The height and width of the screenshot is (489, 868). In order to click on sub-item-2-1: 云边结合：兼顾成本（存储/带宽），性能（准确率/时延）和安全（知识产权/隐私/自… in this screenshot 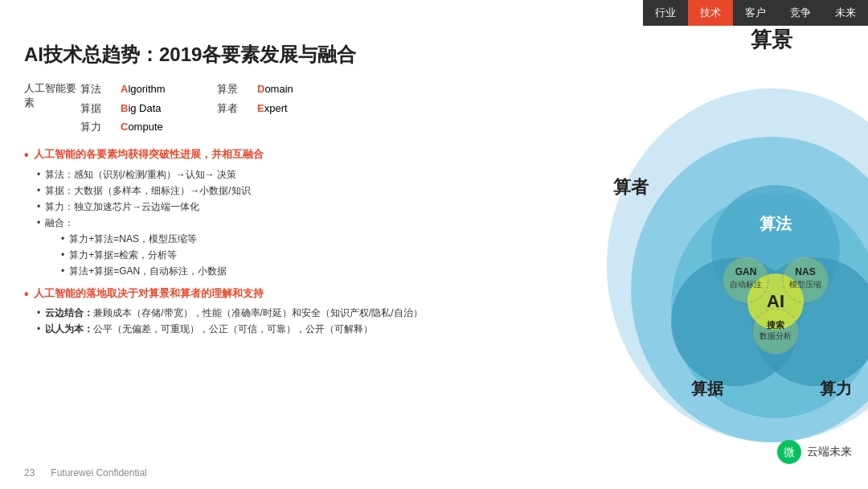, I will do `click(268, 313)`.